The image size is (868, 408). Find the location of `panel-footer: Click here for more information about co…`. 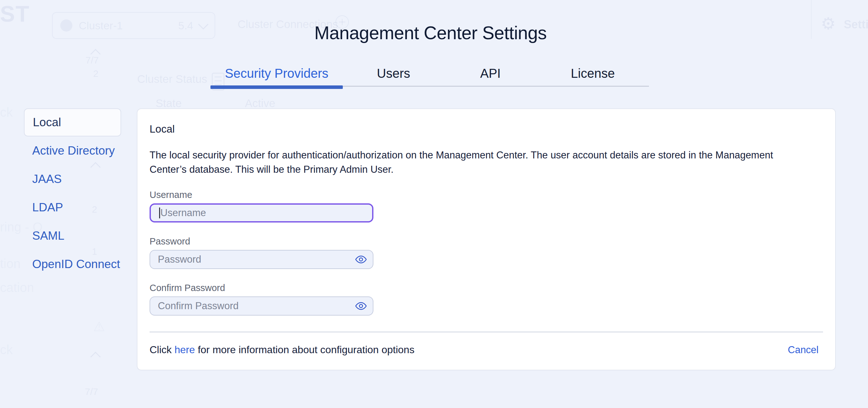

panel-footer: Click here for more information about co… is located at coordinates (487, 350).